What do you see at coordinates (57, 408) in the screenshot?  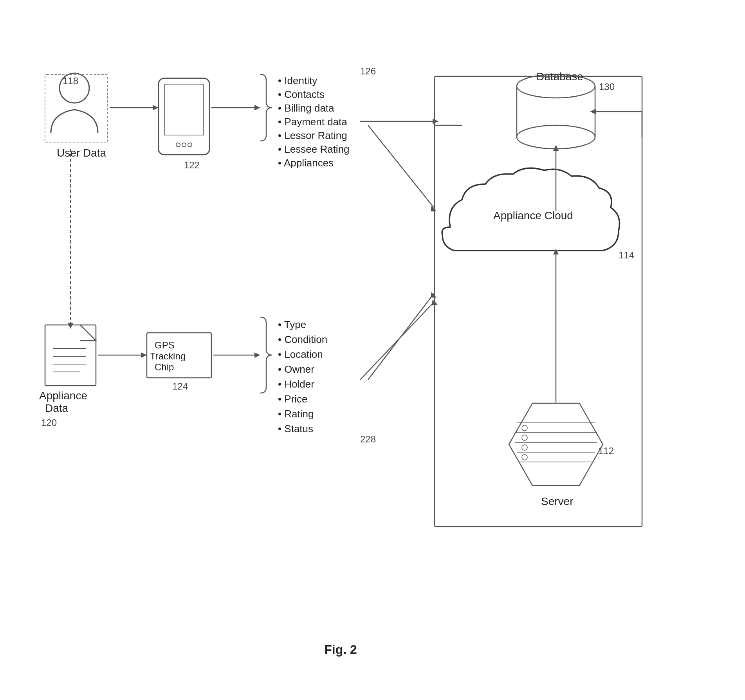 I see `appliance-data-label2: Data` at bounding box center [57, 408].